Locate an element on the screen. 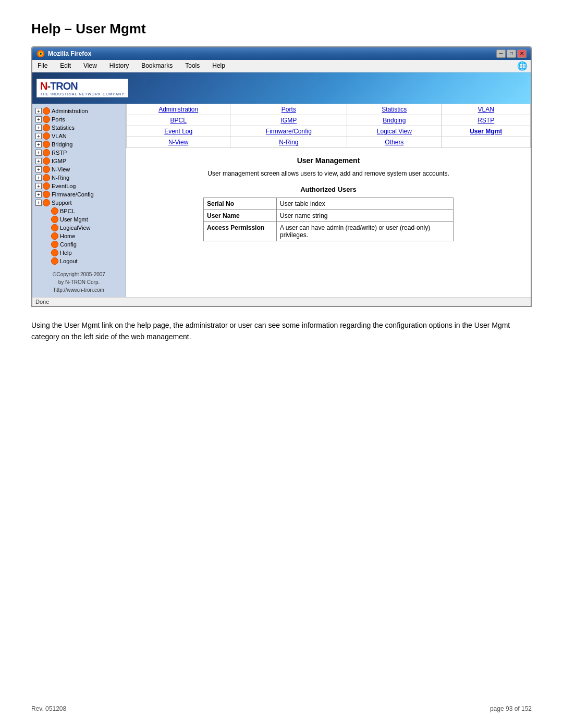 This screenshot has width=563, height=728. nav-cell-administration: Administration is located at coordinates (178, 109).